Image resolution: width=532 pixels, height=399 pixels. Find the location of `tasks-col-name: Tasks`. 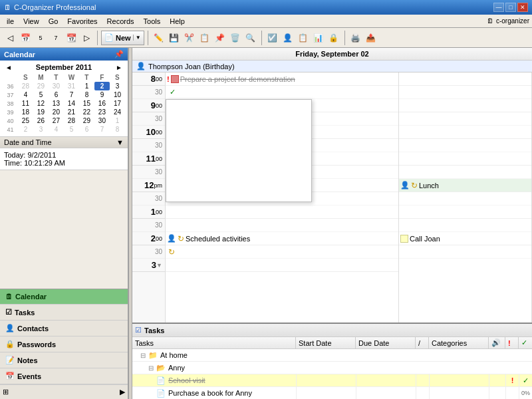

tasks-col-name: Tasks is located at coordinates (214, 343).